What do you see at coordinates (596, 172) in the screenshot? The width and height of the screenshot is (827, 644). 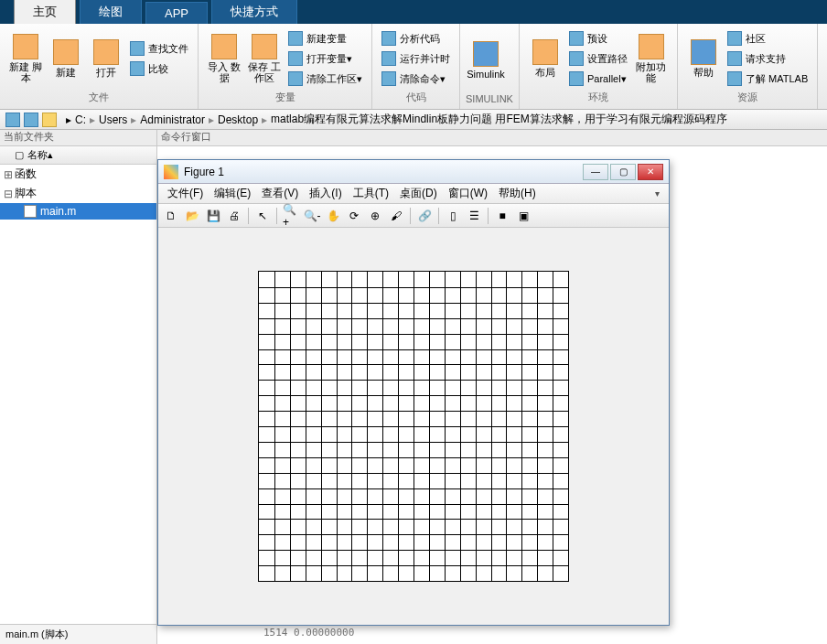 I see `minimize-button: —` at bounding box center [596, 172].